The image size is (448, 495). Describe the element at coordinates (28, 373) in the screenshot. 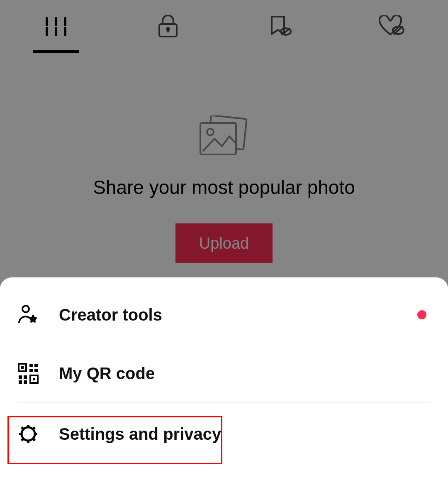

I see `qr-code-icon` at that location.